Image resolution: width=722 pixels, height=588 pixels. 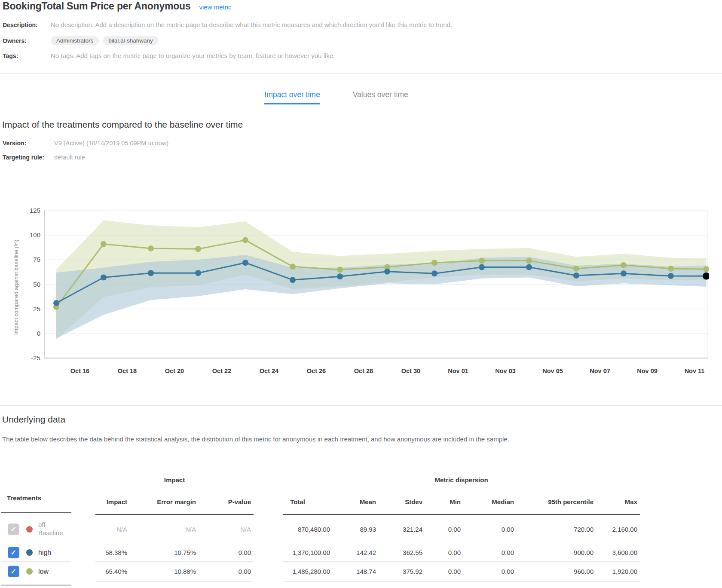 I want to click on dispersion-cell: 960.00, so click(x=556, y=572).